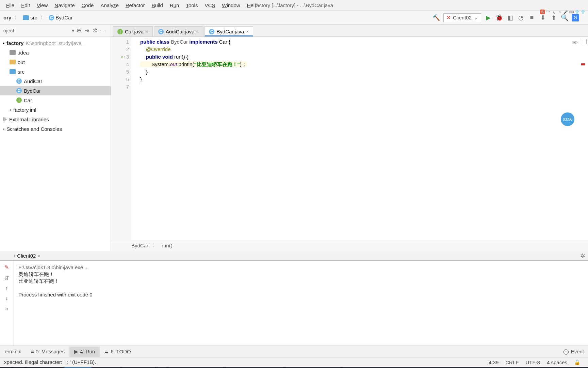  I want to click on coverage-button: ◧, so click(510, 18).